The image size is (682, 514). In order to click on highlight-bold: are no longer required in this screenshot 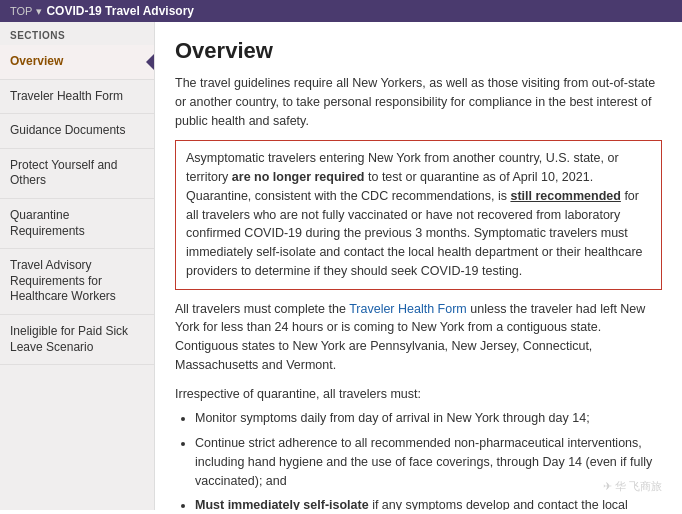, I will do `click(298, 177)`.